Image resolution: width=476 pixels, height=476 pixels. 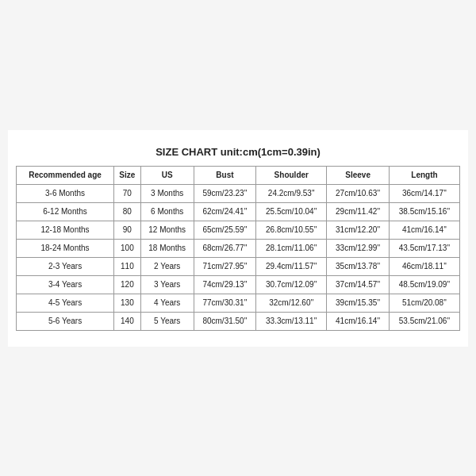 What do you see at coordinates (359, 267) in the screenshot?
I see `table-cell: 35cm/13.78''` at bounding box center [359, 267].